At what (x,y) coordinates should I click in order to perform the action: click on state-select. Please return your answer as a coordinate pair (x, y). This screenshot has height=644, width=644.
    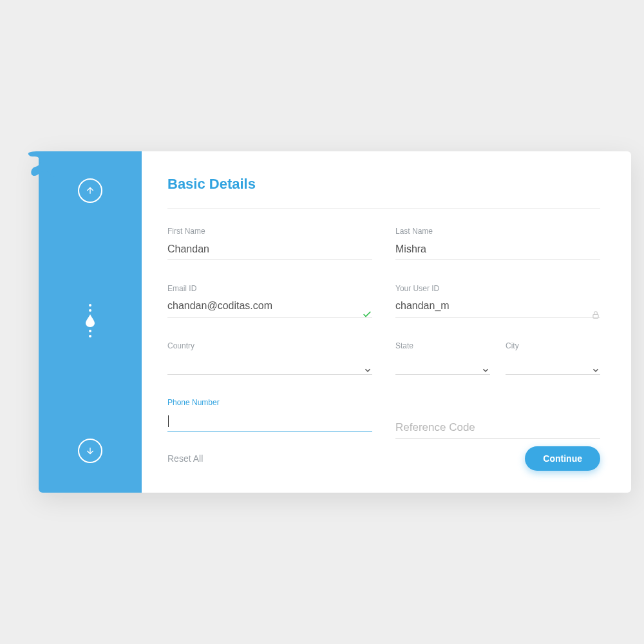
    Looking at the image, I should click on (443, 365).